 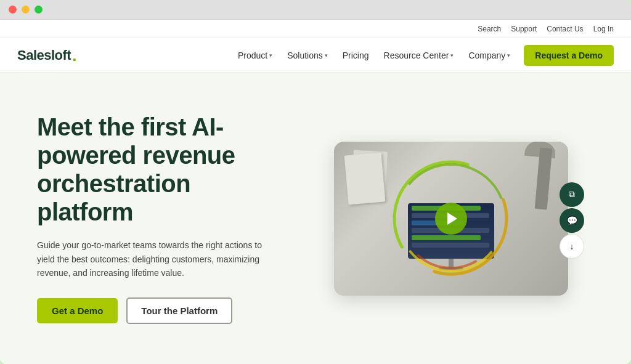 What do you see at coordinates (12, 10) in the screenshot?
I see `close-button` at bounding box center [12, 10].